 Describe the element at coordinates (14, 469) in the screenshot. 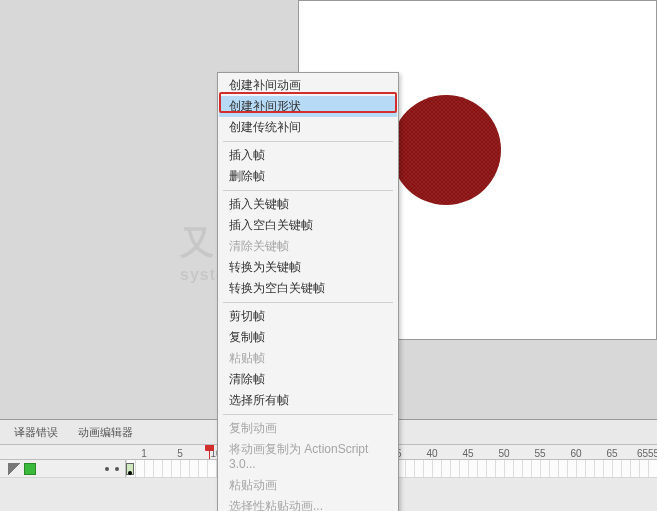

I see `pencil-icon` at that location.